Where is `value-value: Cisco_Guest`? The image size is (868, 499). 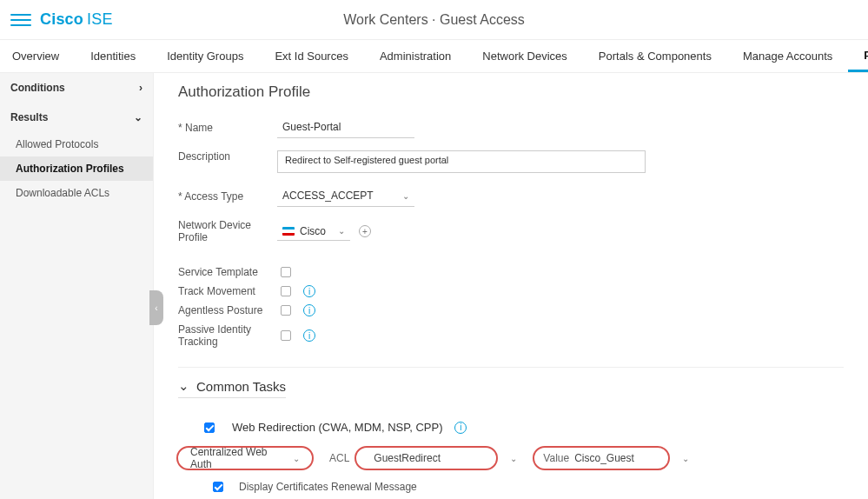 value-value: Cisco_Guest is located at coordinates (605, 458).